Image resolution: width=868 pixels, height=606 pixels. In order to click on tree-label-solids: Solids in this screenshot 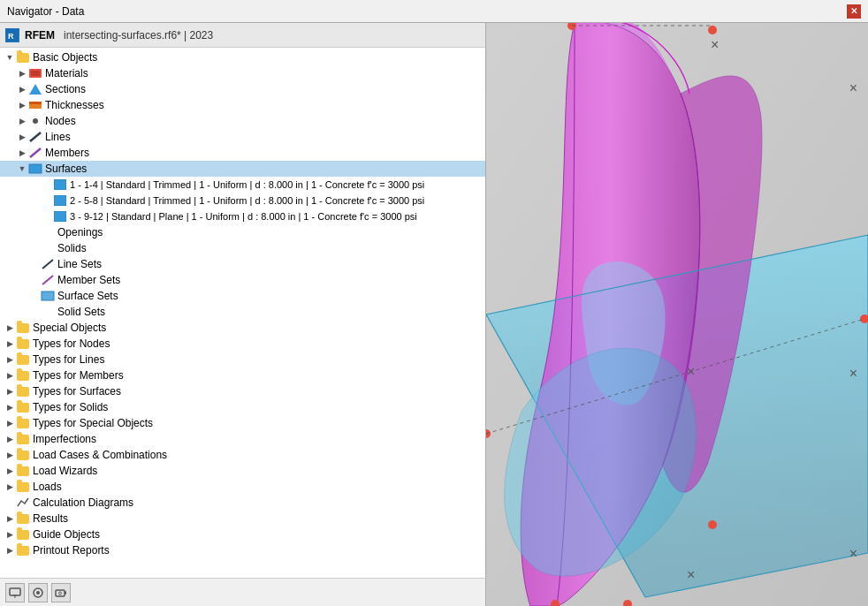, I will do `click(72, 248)`.